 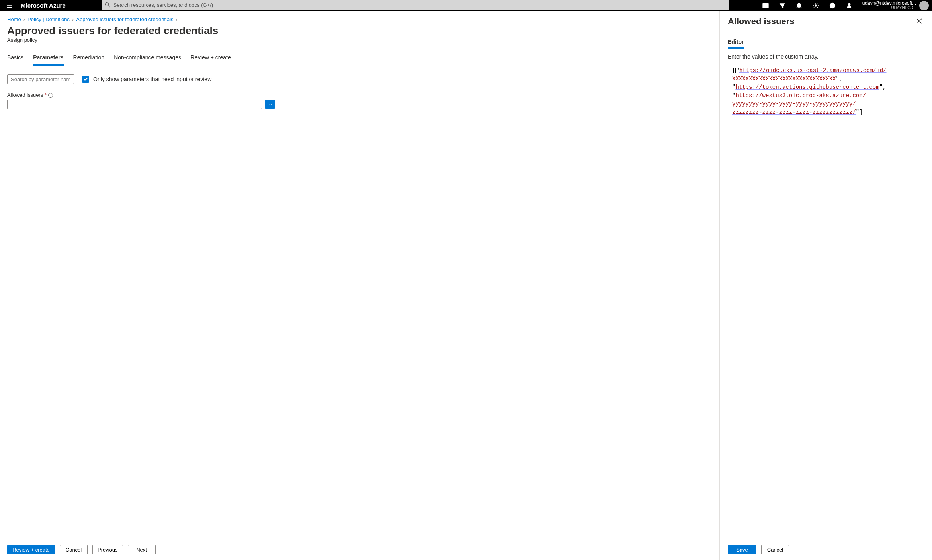 I want to click on breadcrumb-home: Home, so click(x=14, y=19).